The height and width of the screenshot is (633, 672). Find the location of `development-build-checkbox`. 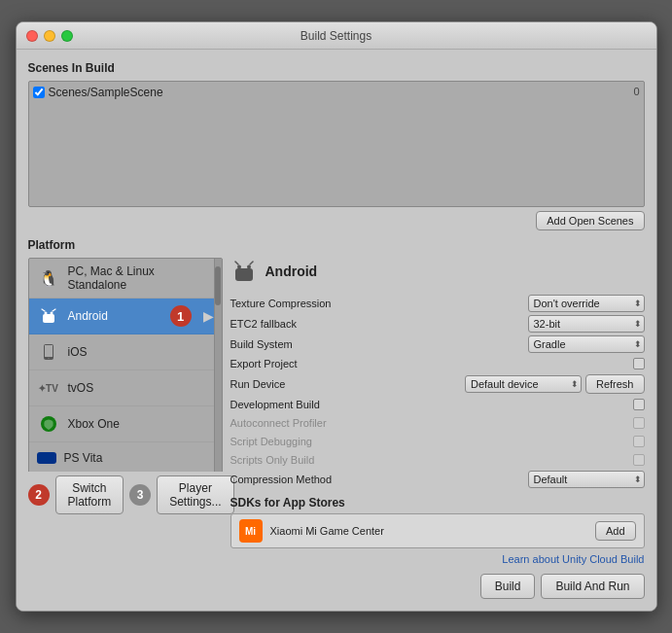

development-build-checkbox is located at coordinates (639, 404).